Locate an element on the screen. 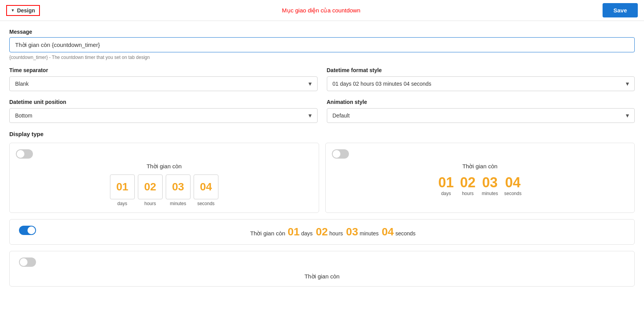 This screenshot has width=644, height=330. animation-style-label: Animation style is located at coordinates (481, 102).